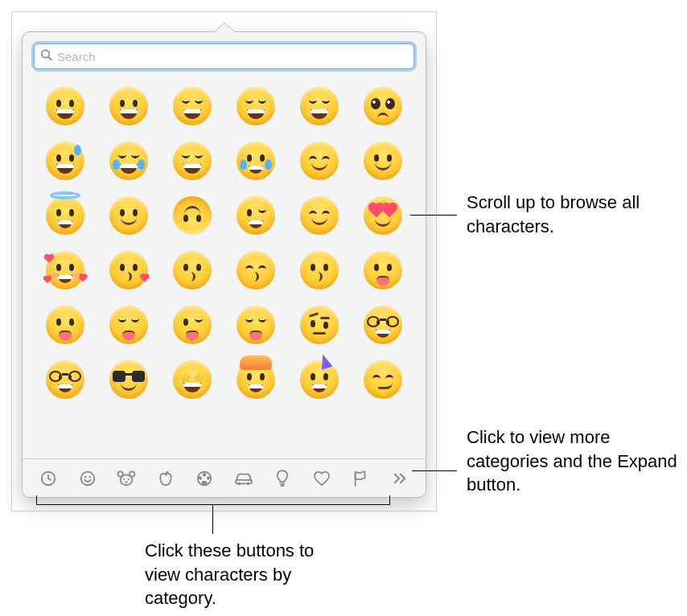 Image resolution: width=687 pixels, height=616 pixels. What do you see at coordinates (65, 106) in the screenshot?
I see `emoji-grinning-face` at bounding box center [65, 106].